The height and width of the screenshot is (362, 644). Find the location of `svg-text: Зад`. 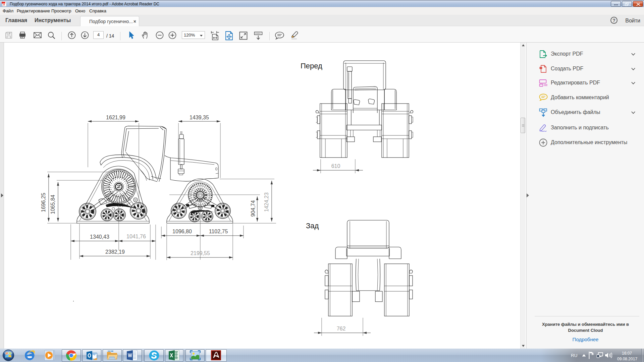

svg-text: Зад is located at coordinates (313, 226).